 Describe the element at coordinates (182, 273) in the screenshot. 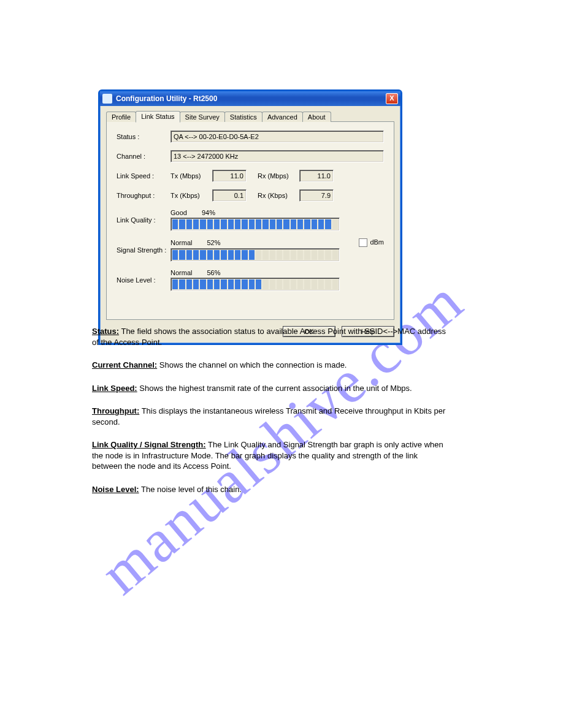

I see `noise-word: Normal` at that location.